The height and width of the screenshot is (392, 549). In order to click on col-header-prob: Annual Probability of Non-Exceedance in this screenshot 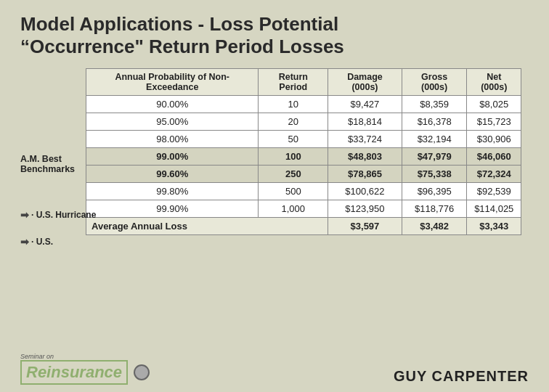, I will do `click(173, 83)`.